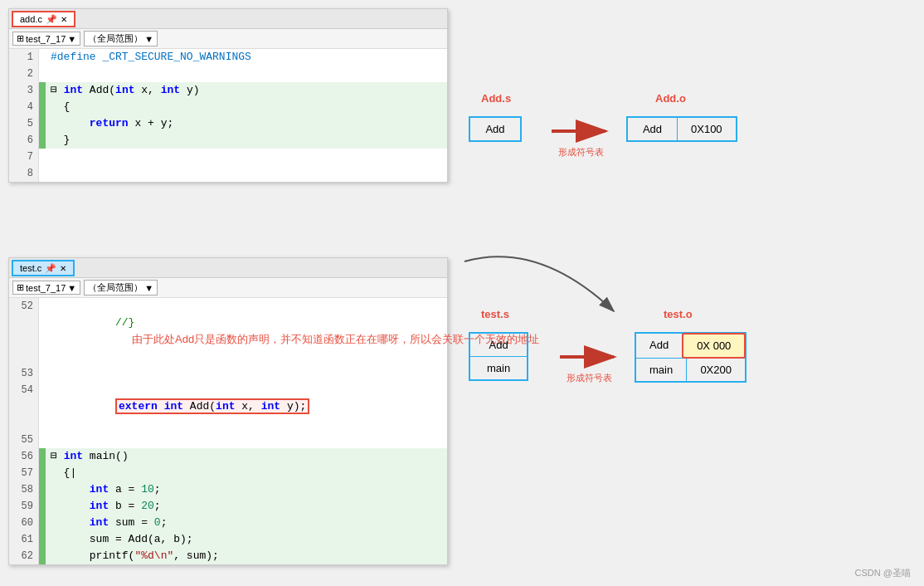 The image size is (924, 586). What do you see at coordinates (589, 357) in the screenshot?
I see `right-arrow-svg-bottom` at bounding box center [589, 357].